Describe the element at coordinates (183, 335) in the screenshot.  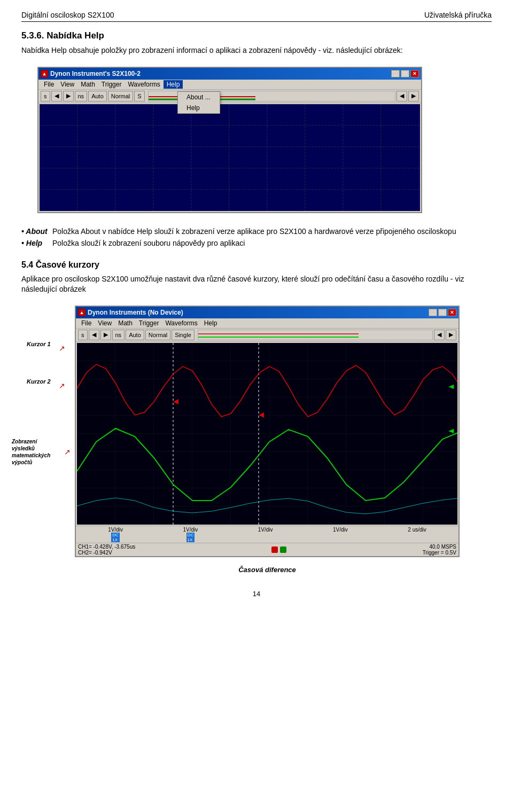
I see `osc2-btn-single: Single` at that location.